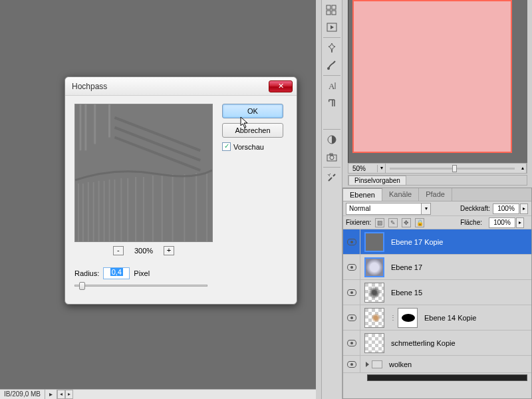 This screenshot has width=532, height=399. Describe the element at coordinates (420, 223) in the screenshot. I see `lock-all-icon: 🔒` at that location.